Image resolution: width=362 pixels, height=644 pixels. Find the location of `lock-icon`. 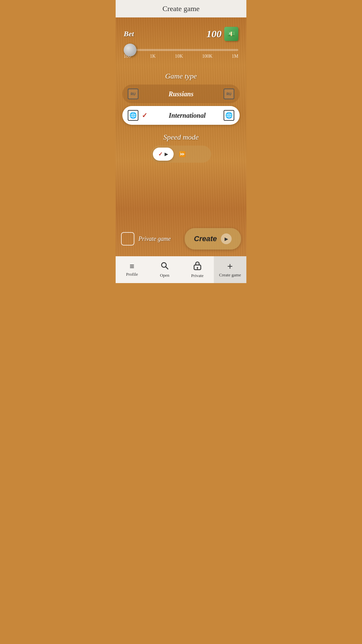

lock-icon is located at coordinates (197, 266).